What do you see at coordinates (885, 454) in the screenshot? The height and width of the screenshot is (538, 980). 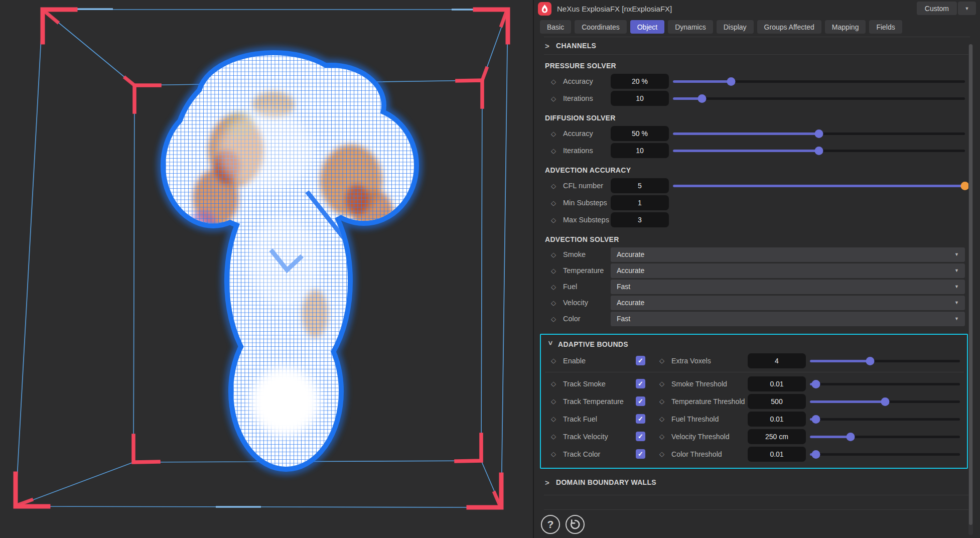 I see `color-threshold-slider` at bounding box center [885, 454].